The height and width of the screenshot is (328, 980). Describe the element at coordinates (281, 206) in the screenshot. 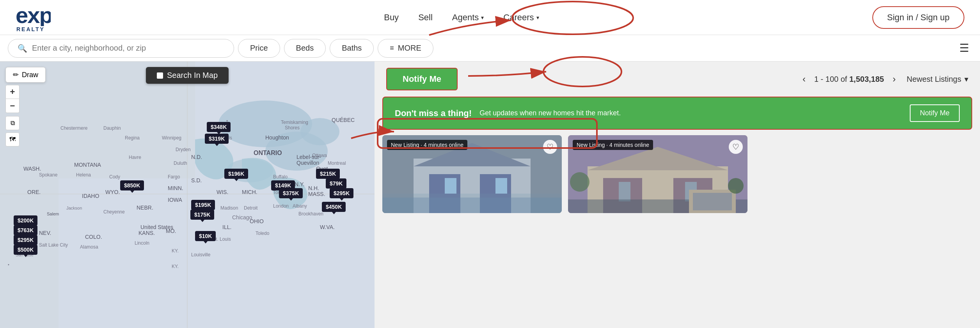

I see `svg-text: London` at that location.